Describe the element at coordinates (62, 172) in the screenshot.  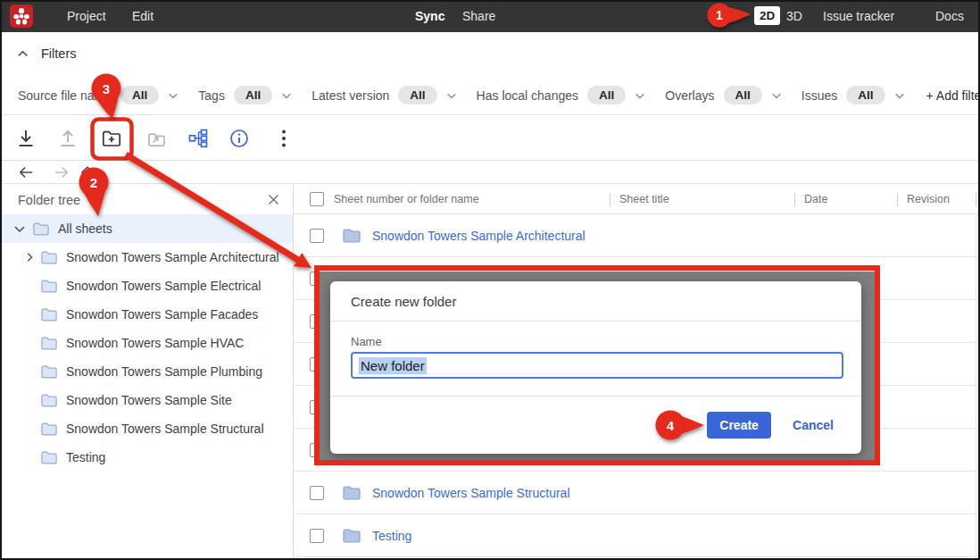
I see `forward-icon` at that location.